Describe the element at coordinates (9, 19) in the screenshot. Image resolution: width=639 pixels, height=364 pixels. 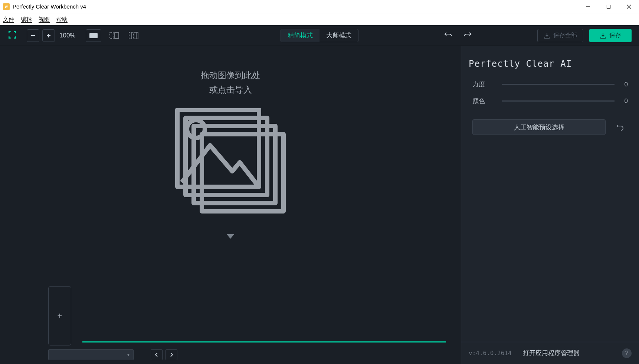
I see `menu-file: 文件` at that location.